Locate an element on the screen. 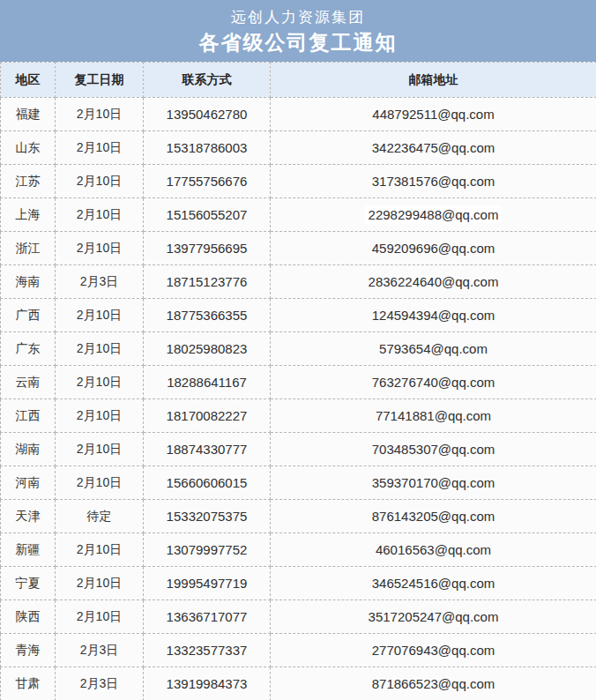 The height and width of the screenshot is (700, 596). phone-cell: 18170082227 is located at coordinates (207, 416).